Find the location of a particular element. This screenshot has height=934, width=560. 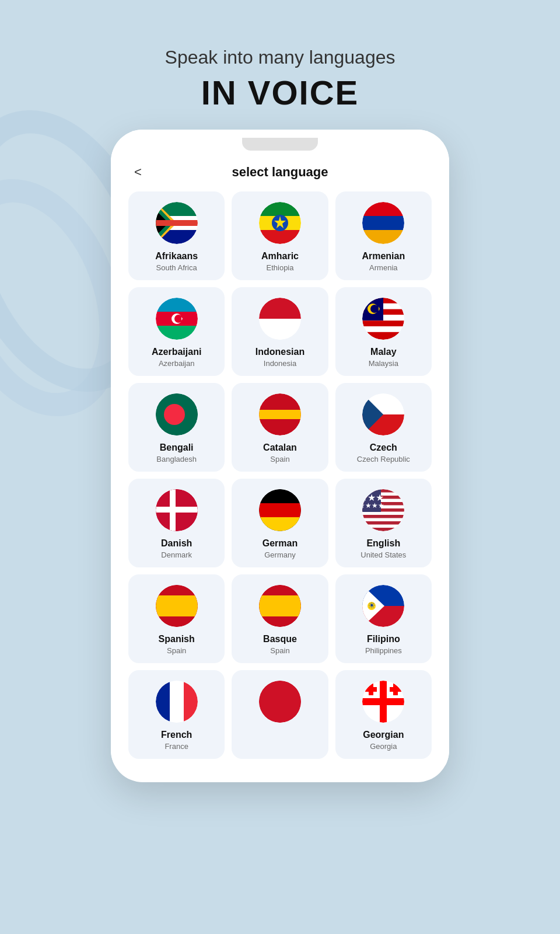

flag-am is located at coordinates (383, 223).